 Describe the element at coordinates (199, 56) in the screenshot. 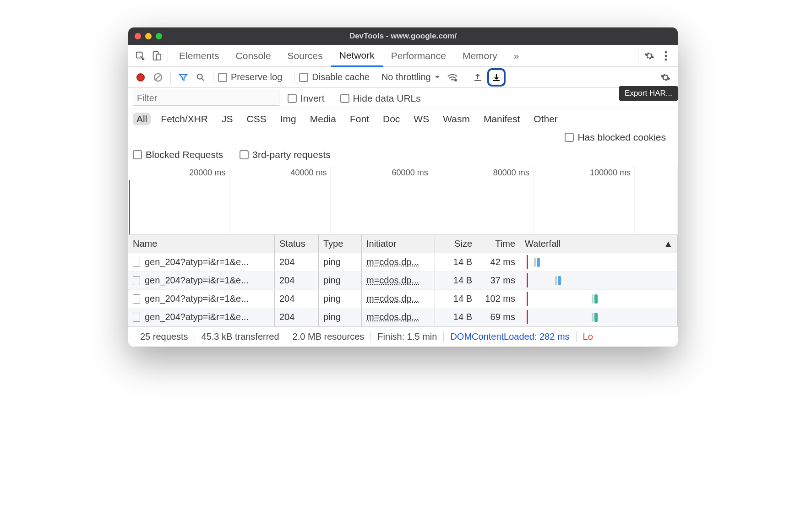

I see `tab-elements: Elements` at that location.